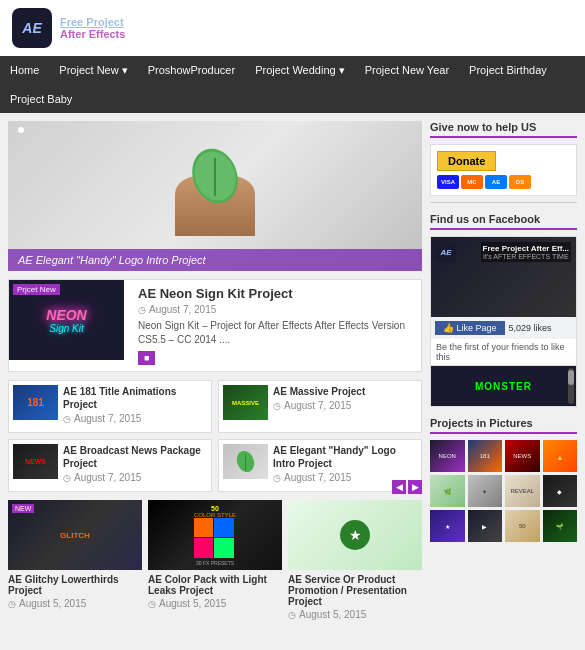 This screenshot has width=585, height=650. Describe the element at coordinates (504, 162) in the screenshot. I see `donate-section: Give now to help US Donate VISA MC AE DS` at that location.